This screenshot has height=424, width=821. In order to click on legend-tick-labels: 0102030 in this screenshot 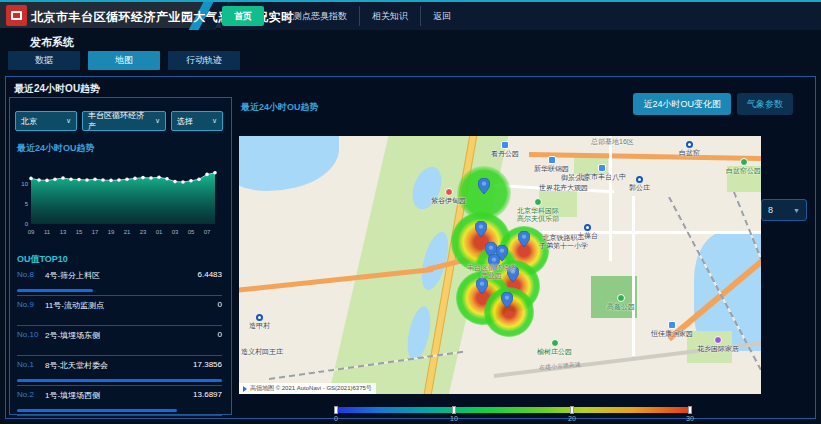, I will do `click(513, 420)`.